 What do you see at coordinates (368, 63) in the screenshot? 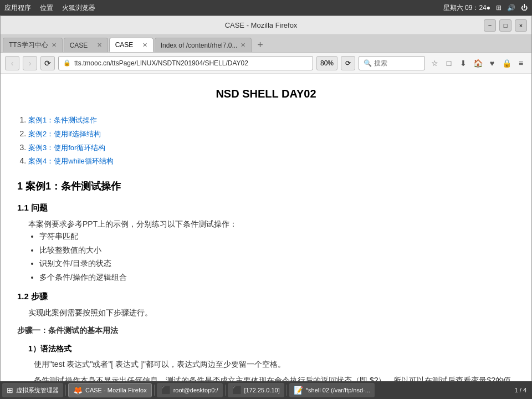
I see `search-icon: 🔍` at bounding box center [368, 63].